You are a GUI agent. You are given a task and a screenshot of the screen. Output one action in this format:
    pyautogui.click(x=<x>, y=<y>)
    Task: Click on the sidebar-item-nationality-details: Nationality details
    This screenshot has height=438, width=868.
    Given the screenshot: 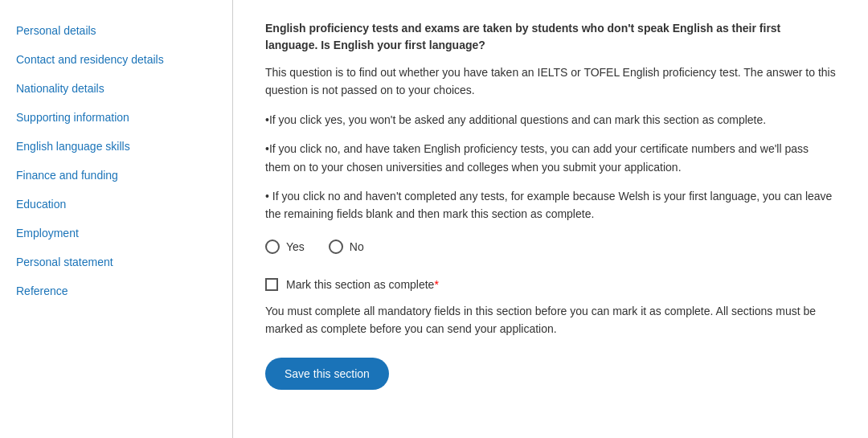 What is the action you would take?
    pyautogui.click(x=116, y=88)
    